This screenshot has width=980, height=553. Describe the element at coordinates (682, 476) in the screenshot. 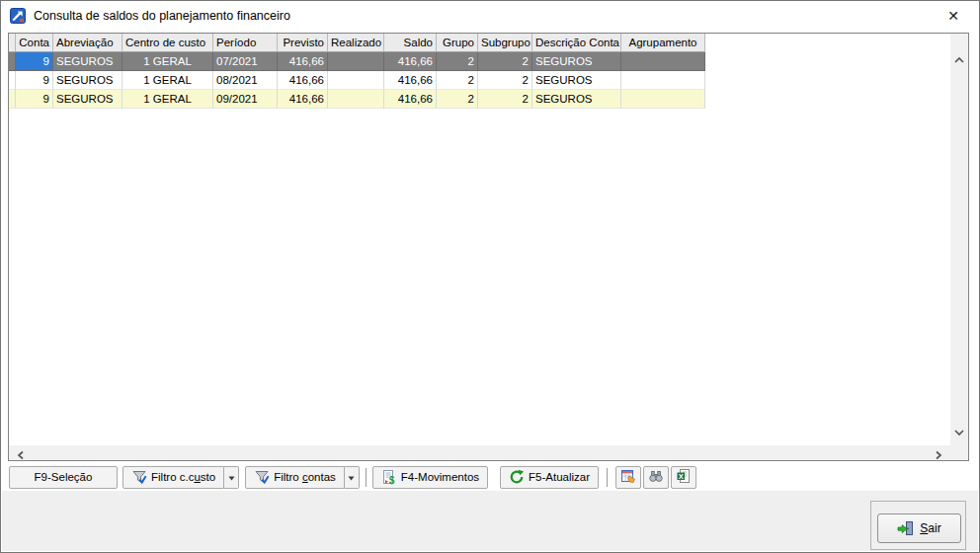

I see `svg-text: X` at that location.